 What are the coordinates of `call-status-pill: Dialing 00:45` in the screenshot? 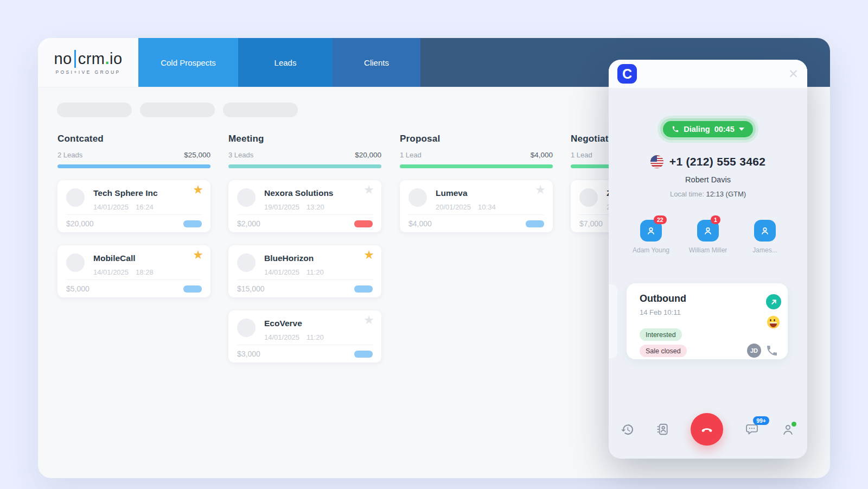 It's located at (707, 129).